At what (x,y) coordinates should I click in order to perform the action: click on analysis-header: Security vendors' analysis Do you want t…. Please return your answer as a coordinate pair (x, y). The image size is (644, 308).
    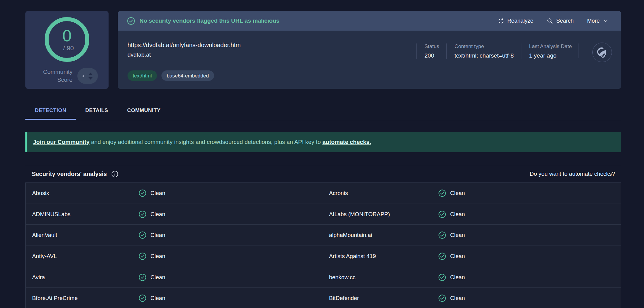
    Looking at the image, I should click on (323, 174).